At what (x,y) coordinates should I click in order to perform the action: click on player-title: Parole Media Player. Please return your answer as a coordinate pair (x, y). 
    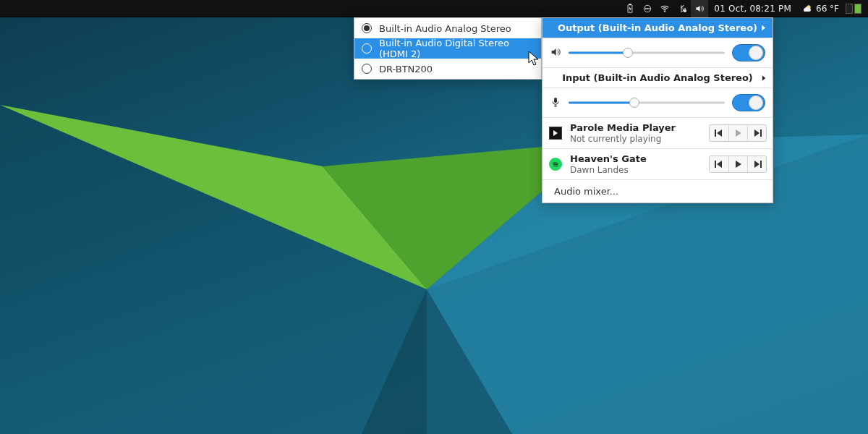
    Looking at the image, I should click on (636, 128).